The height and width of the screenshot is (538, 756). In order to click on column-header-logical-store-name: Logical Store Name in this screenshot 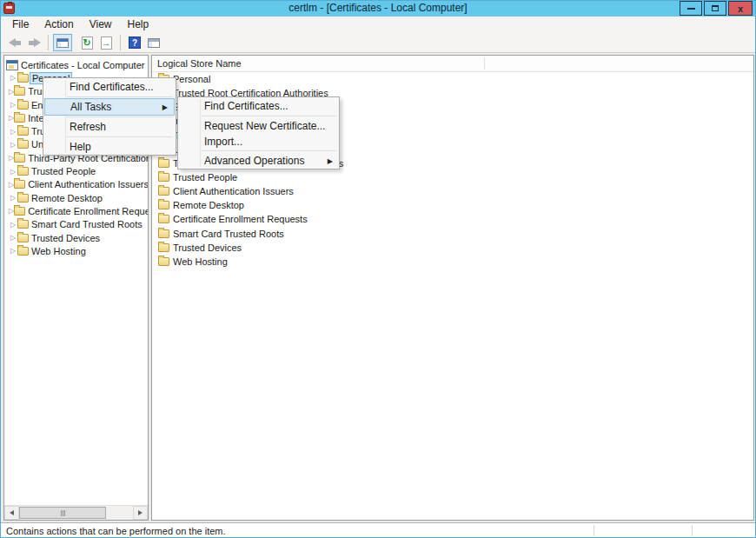, I will do `click(453, 64)`.